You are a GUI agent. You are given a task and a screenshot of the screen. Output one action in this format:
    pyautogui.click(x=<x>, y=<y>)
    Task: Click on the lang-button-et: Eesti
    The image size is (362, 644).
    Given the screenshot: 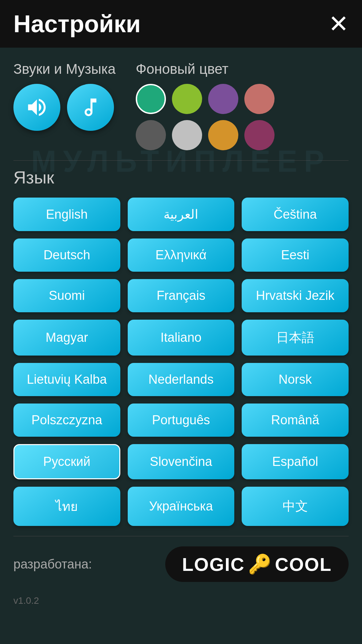 What is the action you would take?
    pyautogui.click(x=295, y=255)
    